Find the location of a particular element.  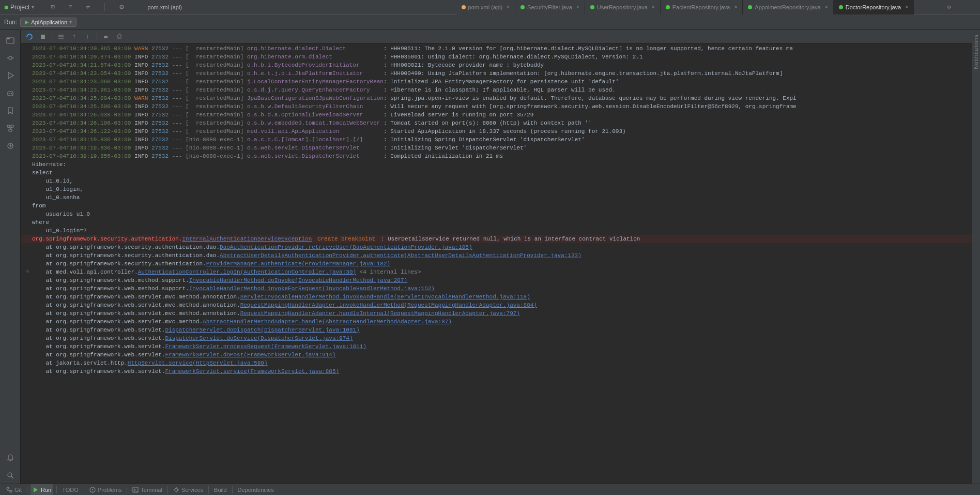

left-sidebar is located at coordinates (10, 257).